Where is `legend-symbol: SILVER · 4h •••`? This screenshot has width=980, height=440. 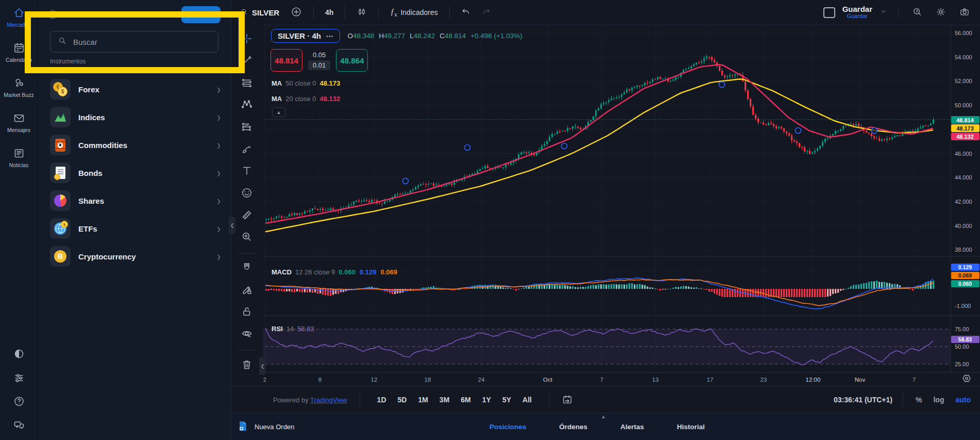 legend-symbol: SILVER · 4h ••• is located at coordinates (306, 36).